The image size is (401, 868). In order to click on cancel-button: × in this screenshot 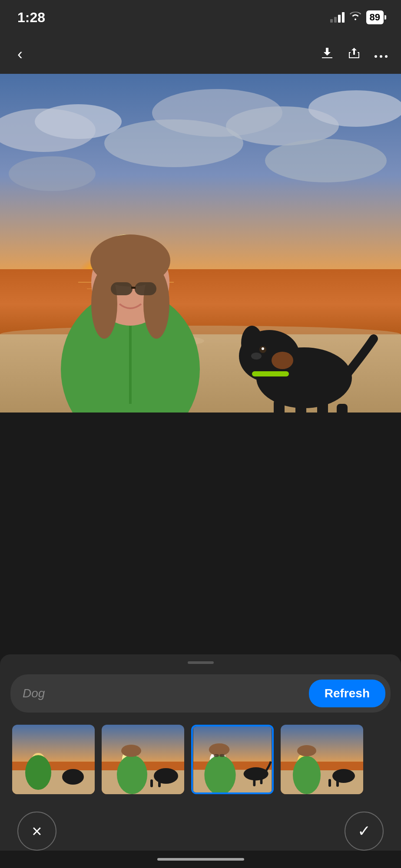, I will do `click(37, 831)`.